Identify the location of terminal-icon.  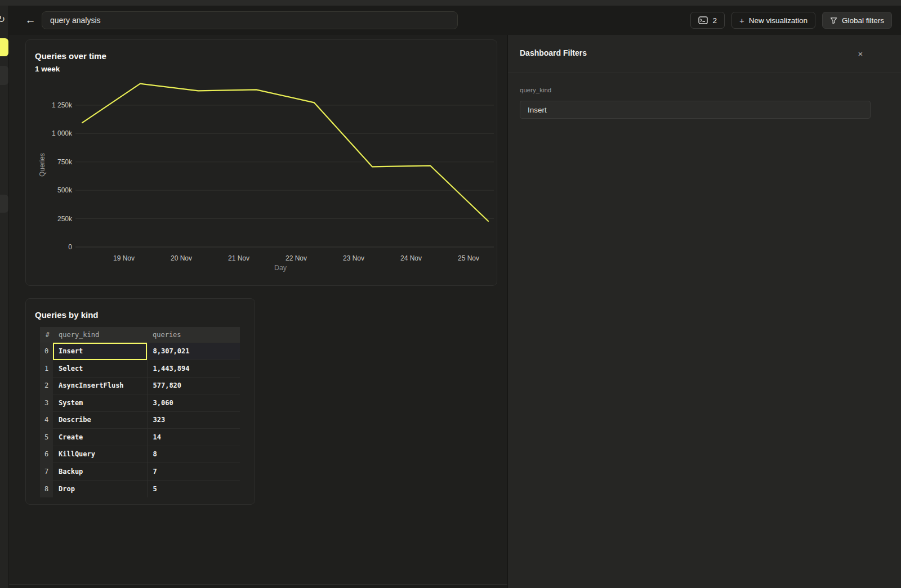
(703, 20).